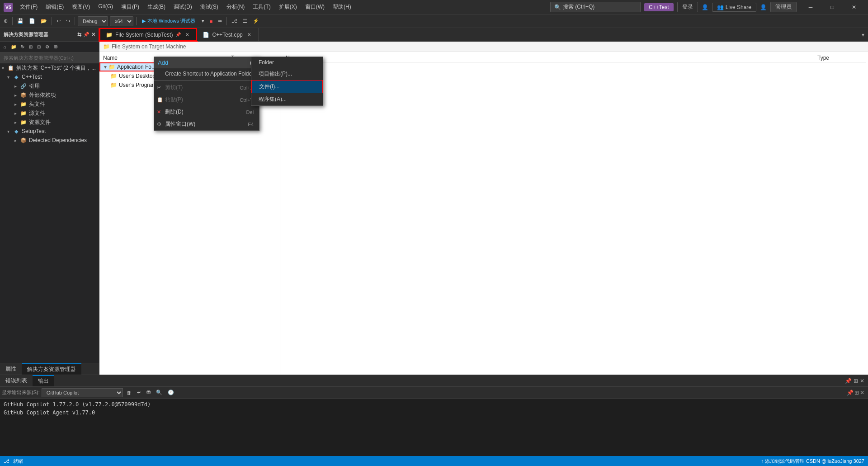 This screenshot has height=466, width=868. What do you see at coordinates (50, 86) in the screenshot?
I see `tree-ref: ▸ 🔗 引用` at bounding box center [50, 86].